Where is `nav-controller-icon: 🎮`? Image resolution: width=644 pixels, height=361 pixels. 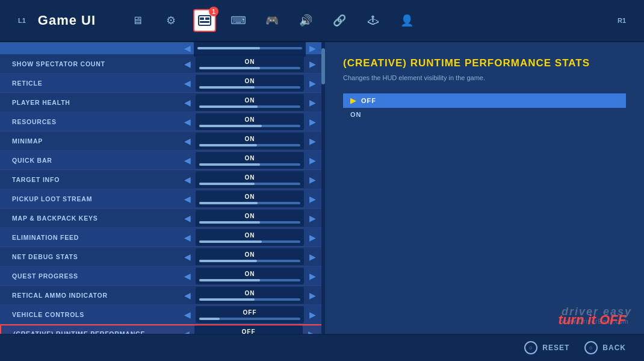 nav-controller-icon: 🎮 is located at coordinates (272, 20).